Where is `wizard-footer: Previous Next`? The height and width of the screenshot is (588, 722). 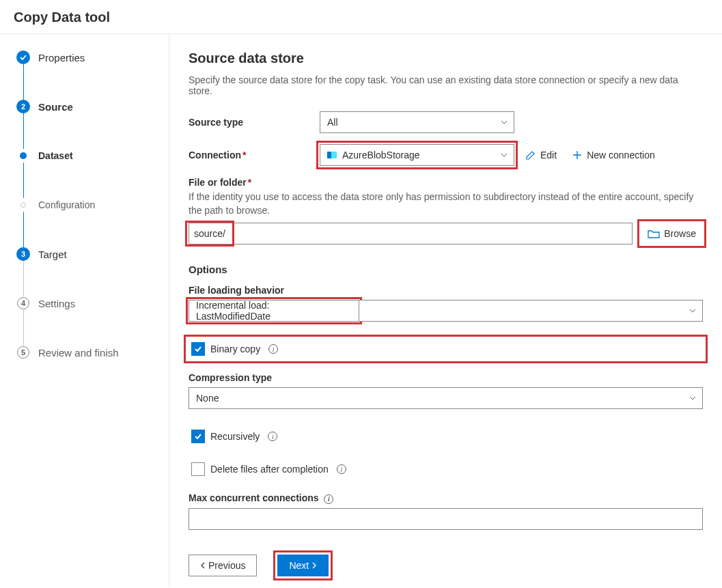 wizard-footer: Previous Next is located at coordinates (445, 560).